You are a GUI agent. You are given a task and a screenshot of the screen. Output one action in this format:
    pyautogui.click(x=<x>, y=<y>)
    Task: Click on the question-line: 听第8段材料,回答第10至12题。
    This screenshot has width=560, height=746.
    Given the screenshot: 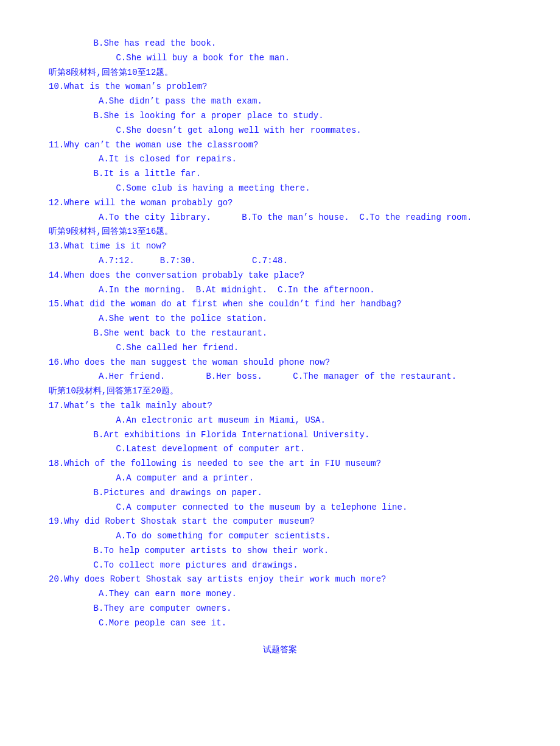 What is the action you would take?
    pyautogui.click(x=280, y=73)
    